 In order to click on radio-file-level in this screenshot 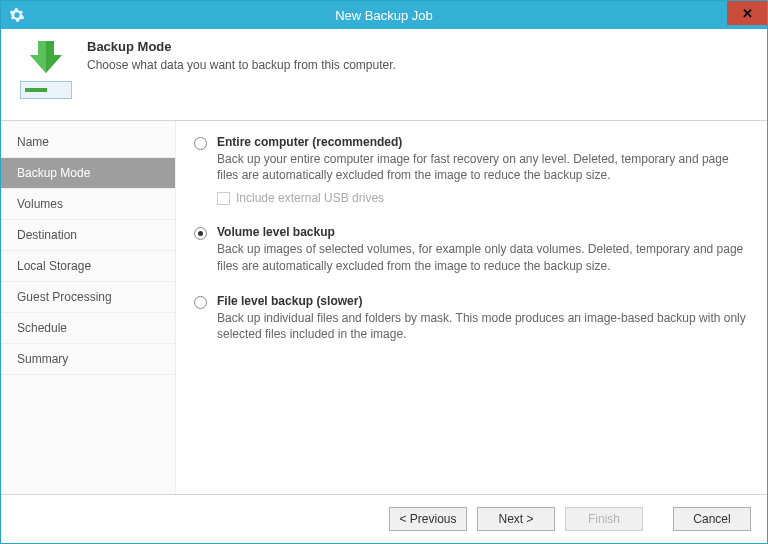, I will do `click(200, 302)`.